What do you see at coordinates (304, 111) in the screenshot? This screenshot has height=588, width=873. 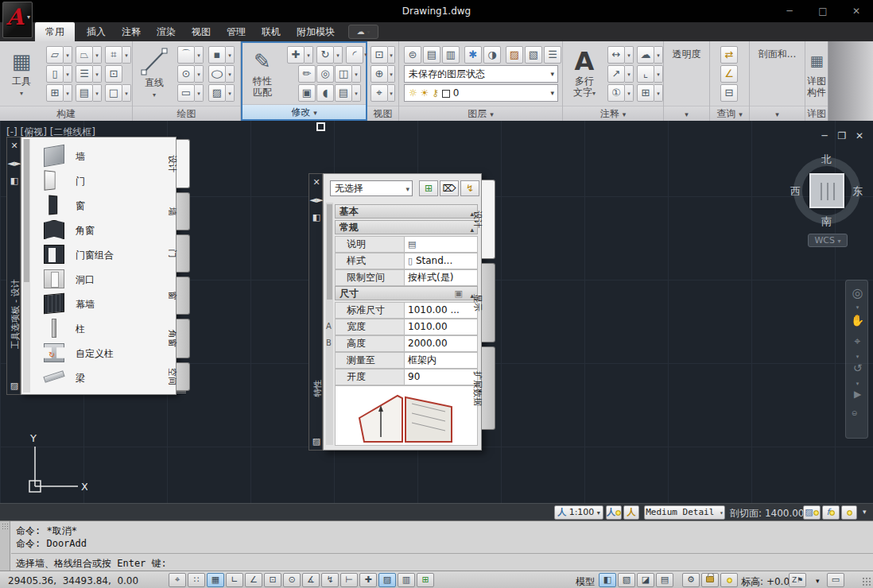 I see `panel-label-modify: 修改 ▾` at bounding box center [304, 111].